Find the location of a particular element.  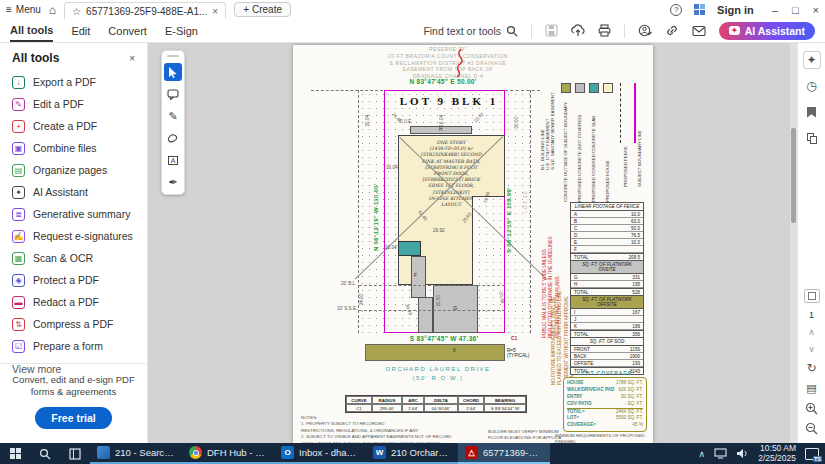

legend-boundary-line is located at coordinates (635, 113).